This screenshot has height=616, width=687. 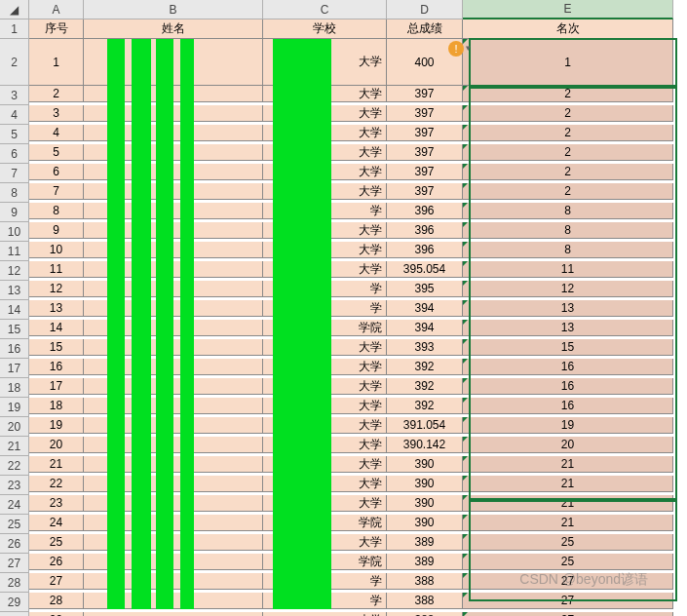 What do you see at coordinates (568, 561) in the screenshot?
I see `cell-E27: 25` at bounding box center [568, 561].